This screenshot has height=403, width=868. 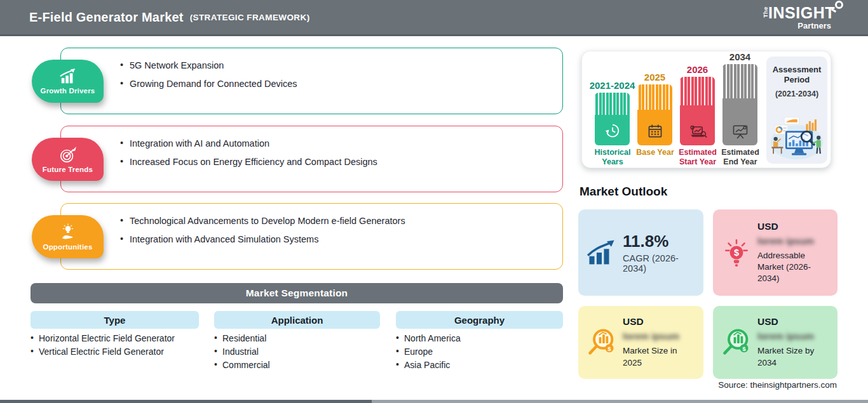 What do you see at coordinates (428, 365) in the screenshot?
I see `list-item: Asia Pacific` at bounding box center [428, 365].